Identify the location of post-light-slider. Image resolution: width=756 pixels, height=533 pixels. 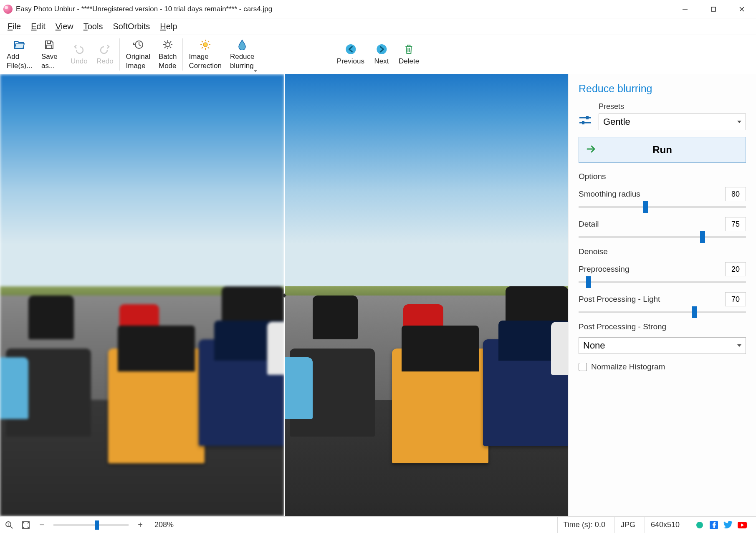
(662, 312).